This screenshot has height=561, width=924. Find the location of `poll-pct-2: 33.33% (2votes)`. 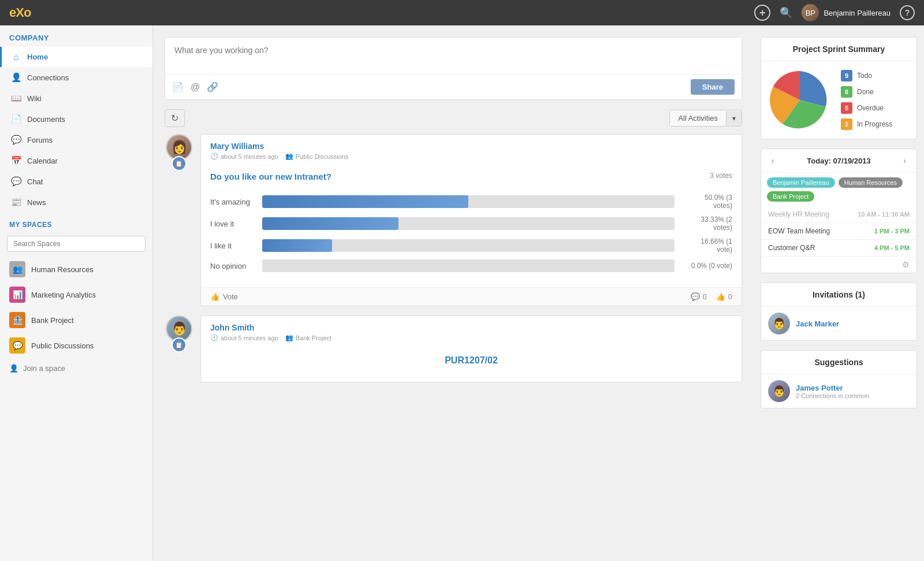

poll-pct-2: 33.33% (2votes) is located at coordinates (706, 224).